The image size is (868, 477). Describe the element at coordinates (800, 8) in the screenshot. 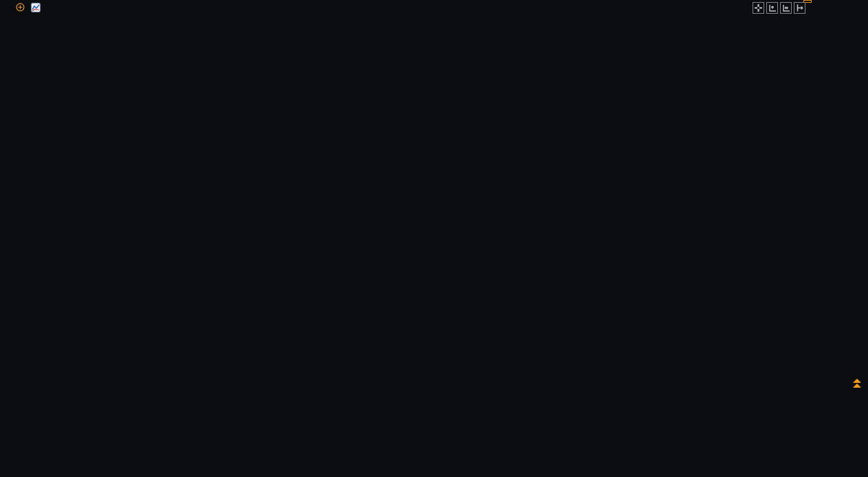

I see `pan-right-button` at that location.